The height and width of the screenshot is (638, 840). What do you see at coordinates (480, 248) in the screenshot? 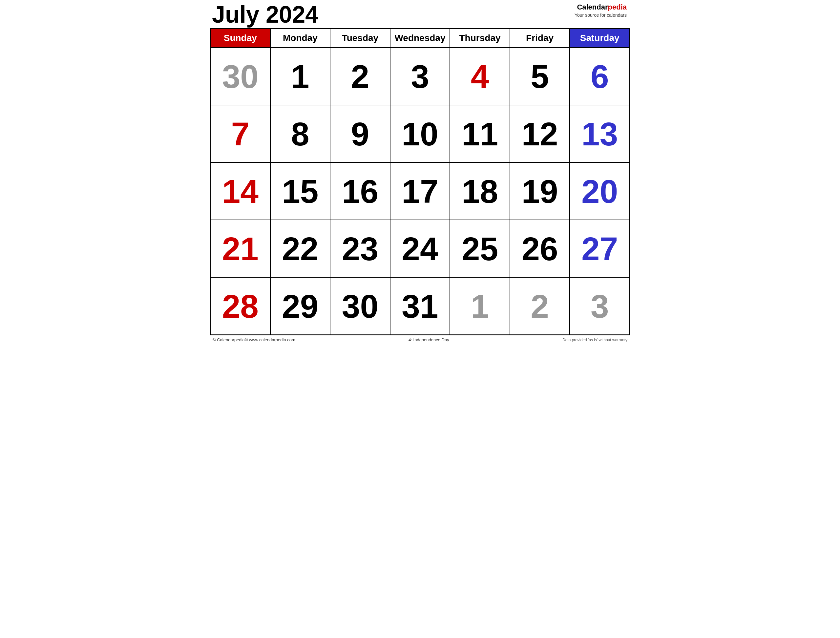
I see `day-number-25-w4: 25` at bounding box center [480, 248].